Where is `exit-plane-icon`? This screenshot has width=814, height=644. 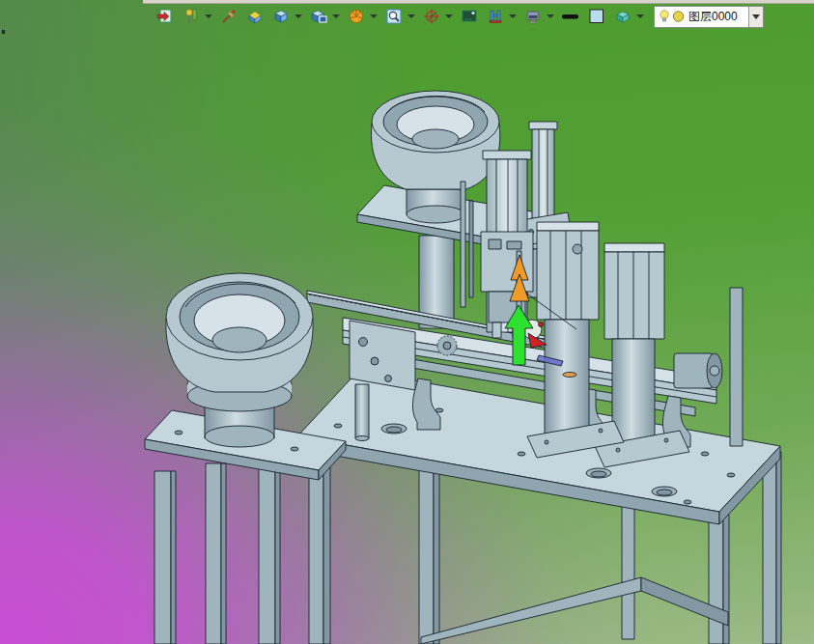 exit-plane-icon is located at coordinates (165, 16).